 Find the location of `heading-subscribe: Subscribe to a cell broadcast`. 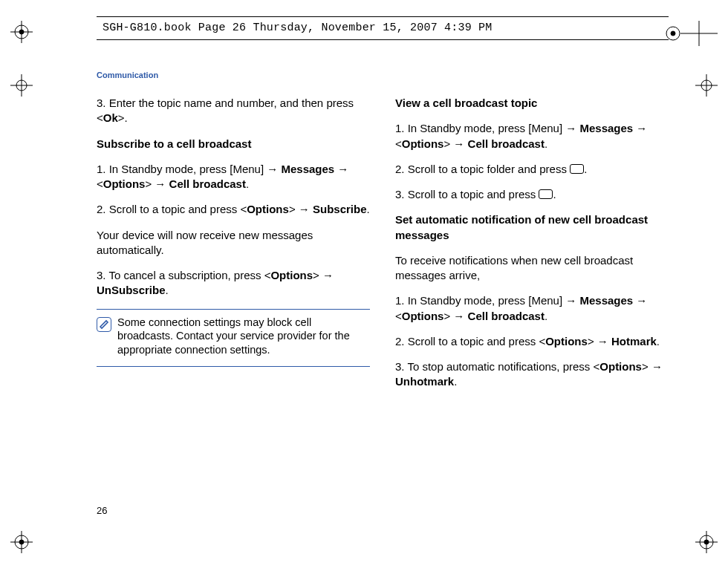

heading-subscribe: Subscribe to a cell broadcast is located at coordinates (233, 144).